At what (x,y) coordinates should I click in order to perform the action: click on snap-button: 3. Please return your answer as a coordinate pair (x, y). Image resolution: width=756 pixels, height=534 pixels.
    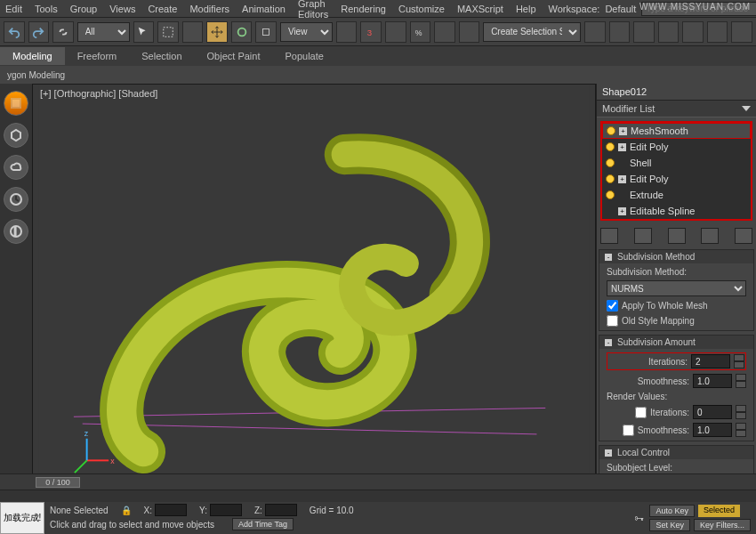
    Looking at the image, I should click on (371, 32).